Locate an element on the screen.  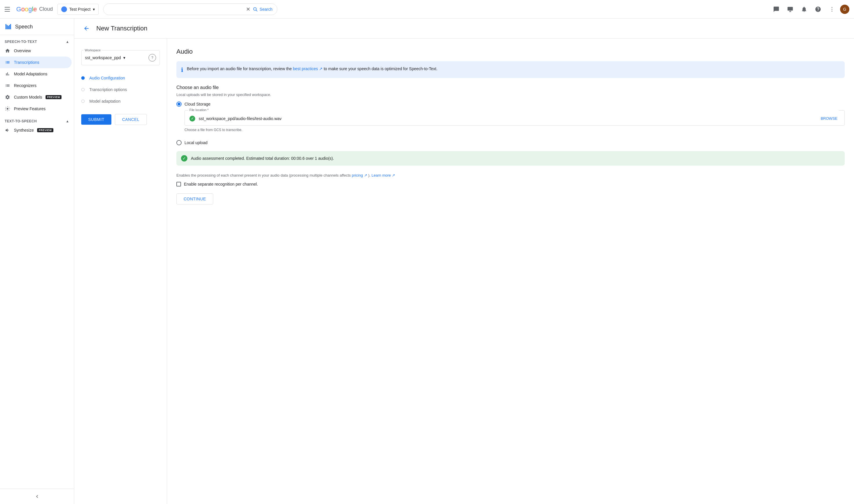
radio-cloud-storage-circle is located at coordinates (179, 104).